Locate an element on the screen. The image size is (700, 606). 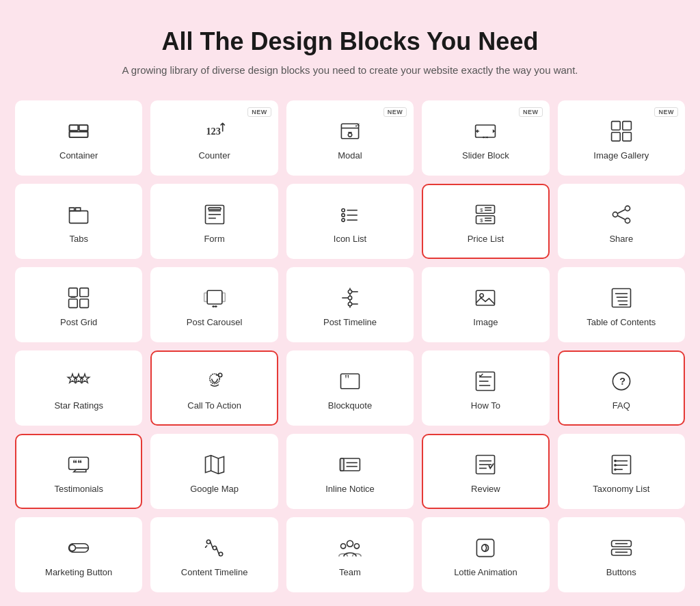
card-tabs: Tabs is located at coordinates (79, 221).